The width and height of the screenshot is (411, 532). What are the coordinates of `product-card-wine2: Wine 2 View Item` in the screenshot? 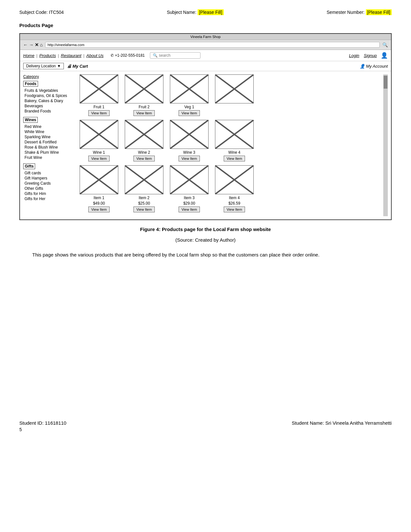 It's located at (144, 140).